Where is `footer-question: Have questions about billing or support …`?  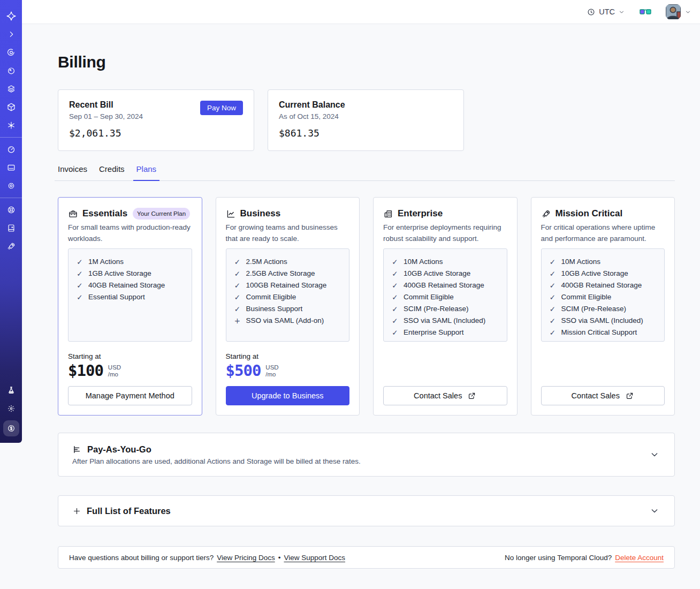
footer-question: Have questions about billing or support … is located at coordinates (141, 558).